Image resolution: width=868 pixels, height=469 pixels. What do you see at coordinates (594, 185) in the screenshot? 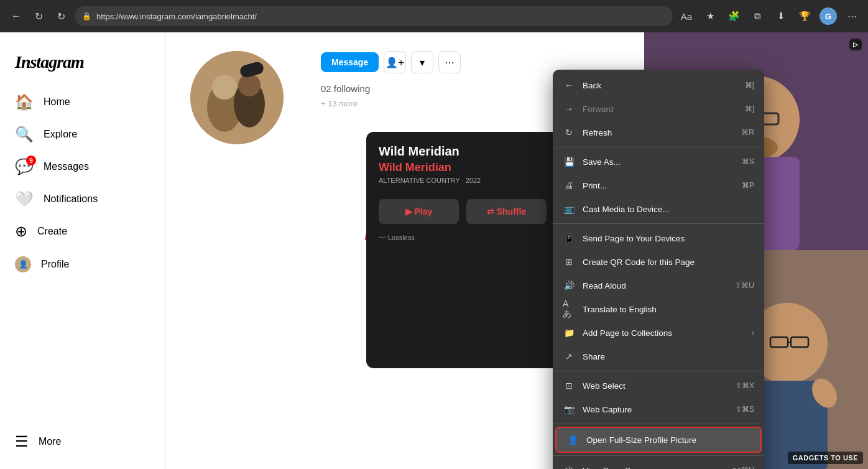
I see `ctx-print-label: Print...` at bounding box center [594, 185].